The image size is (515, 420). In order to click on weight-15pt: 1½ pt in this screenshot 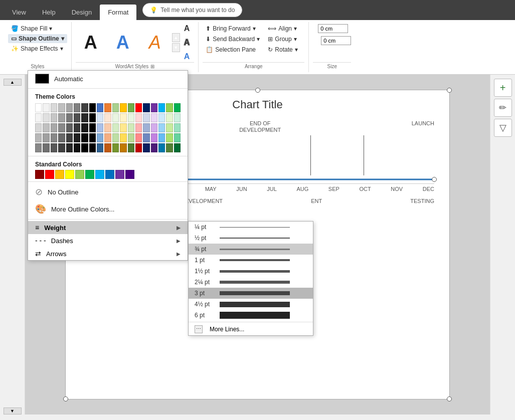, I will do `click(251, 271)`.